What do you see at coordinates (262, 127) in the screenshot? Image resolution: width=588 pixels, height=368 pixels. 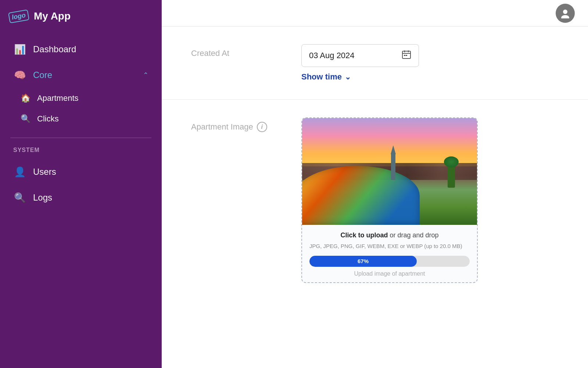 I see `info-icon: i` at bounding box center [262, 127].